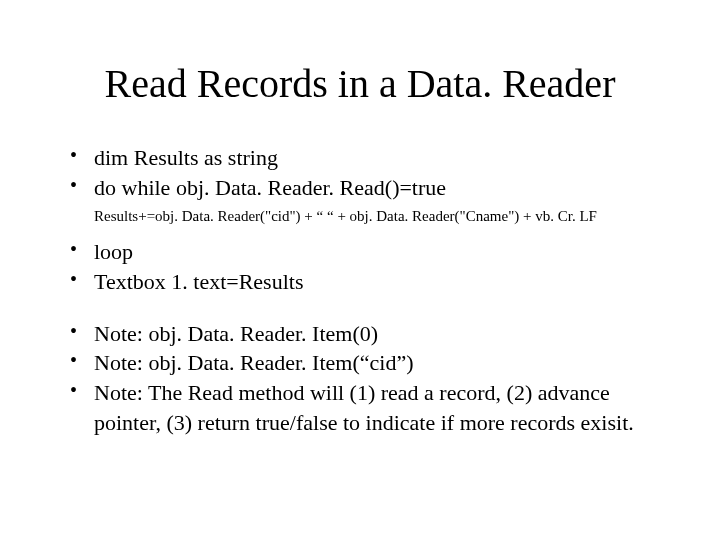 This screenshot has width=720, height=540. What do you see at coordinates (365, 172) in the screenshot?
I see `bullet-list-top: dim Results as string do while obj. Data…` at bounding box center [365, 172].